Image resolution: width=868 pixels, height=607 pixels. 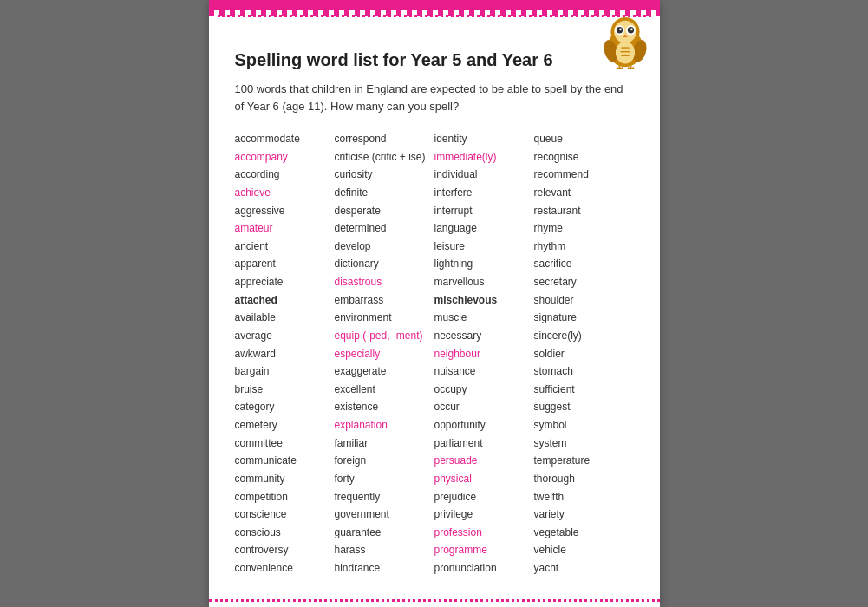 What do you see at coordinates (382, 158) in the screenshot?
I see `word-item: criticise (critic + ise)` at bounding box center [382, 158].